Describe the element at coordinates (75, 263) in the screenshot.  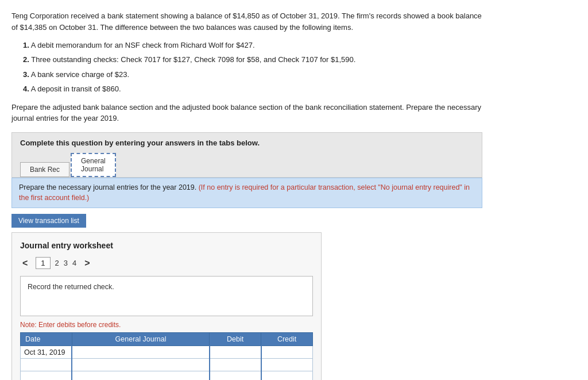
I see `page-4: 4` at that location.